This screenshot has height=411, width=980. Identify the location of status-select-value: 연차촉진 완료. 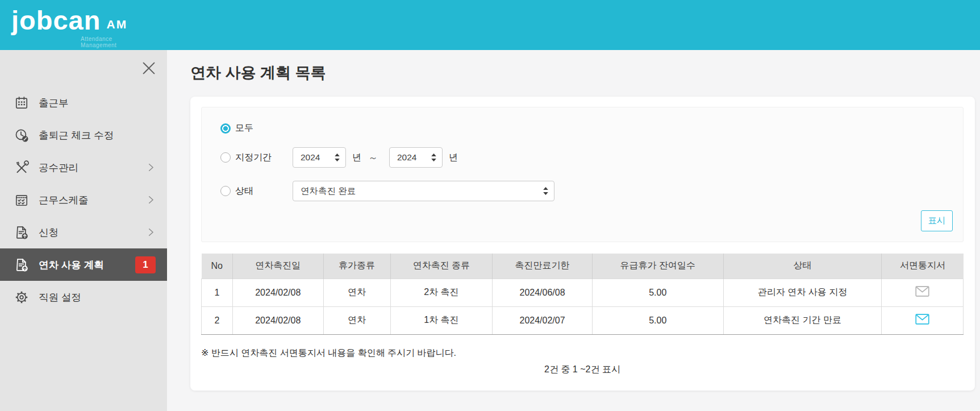
(328, 191).